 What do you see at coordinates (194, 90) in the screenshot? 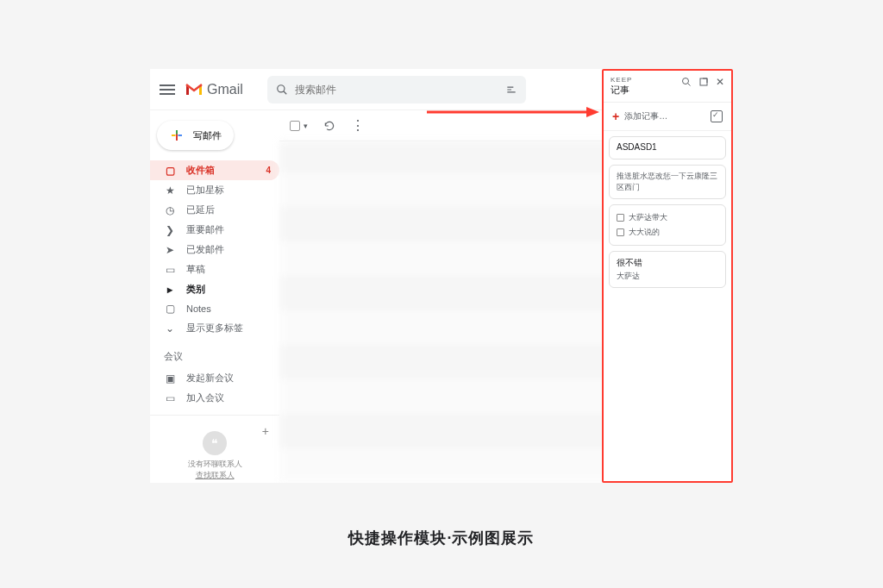
I see `gmail-m-icon` at bounding box center [194, 90].